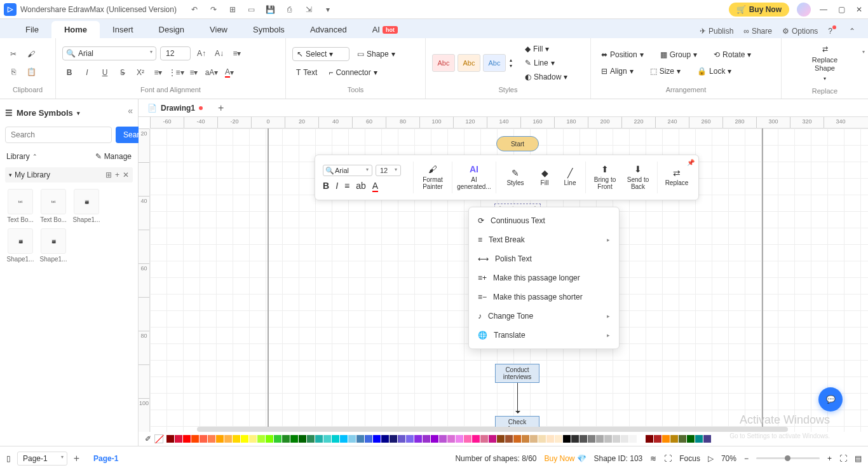 The image size is (868, 470). Describe the element at coordinates (511, 60) in the screenshot. I see `style-up-icon: ▴` at that location.